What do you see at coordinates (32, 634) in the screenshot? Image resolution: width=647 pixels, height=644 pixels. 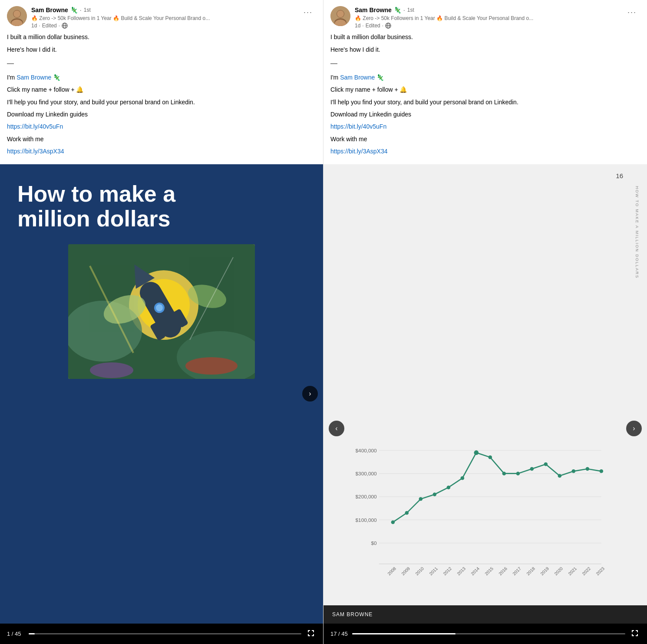 I see `left-progress-fill` at bounding box center [32, 634].